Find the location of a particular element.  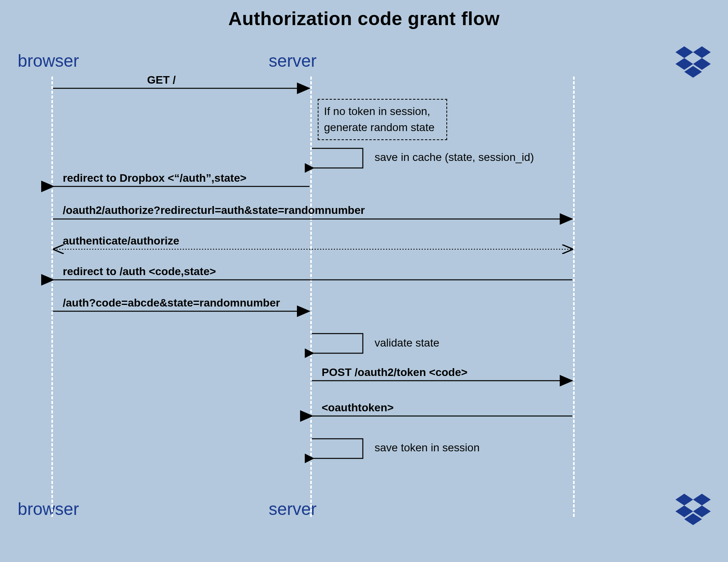

diagram-title: Authorization code grant flow is located at coordinates (364, 19).